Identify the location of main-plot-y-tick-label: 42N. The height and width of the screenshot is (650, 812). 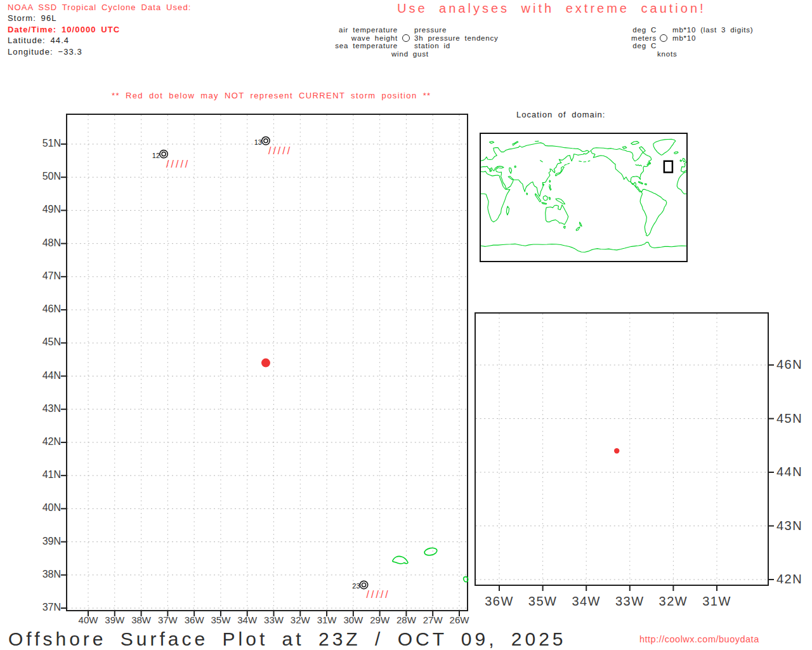
(47, 442).